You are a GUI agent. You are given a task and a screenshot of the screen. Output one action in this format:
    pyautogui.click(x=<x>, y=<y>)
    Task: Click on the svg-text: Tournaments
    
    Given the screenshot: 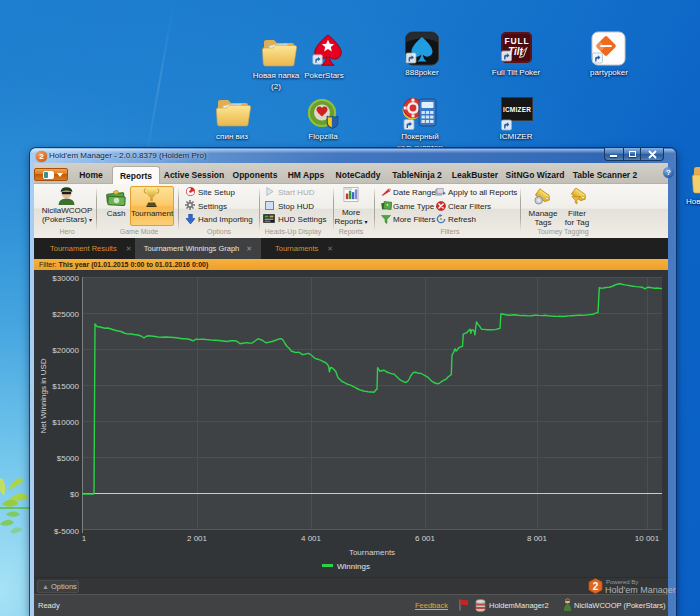 What is the action you would take?
    pyautogui.click(x=372, y=552)
    